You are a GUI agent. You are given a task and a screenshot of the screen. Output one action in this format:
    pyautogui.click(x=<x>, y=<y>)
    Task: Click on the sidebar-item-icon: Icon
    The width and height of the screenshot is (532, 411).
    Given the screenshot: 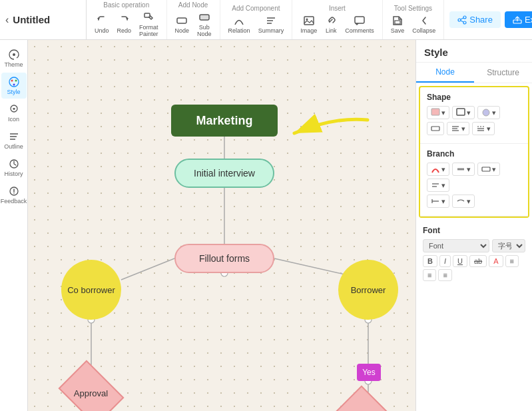 What is the action you would take?
    pyautogui.click(x=14, y=113)
    